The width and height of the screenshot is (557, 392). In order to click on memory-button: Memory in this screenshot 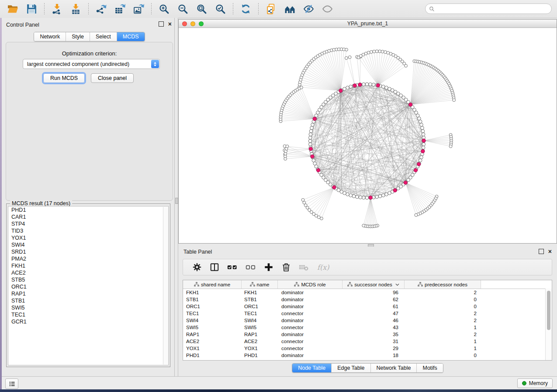, I will do `click(535, 383)`.